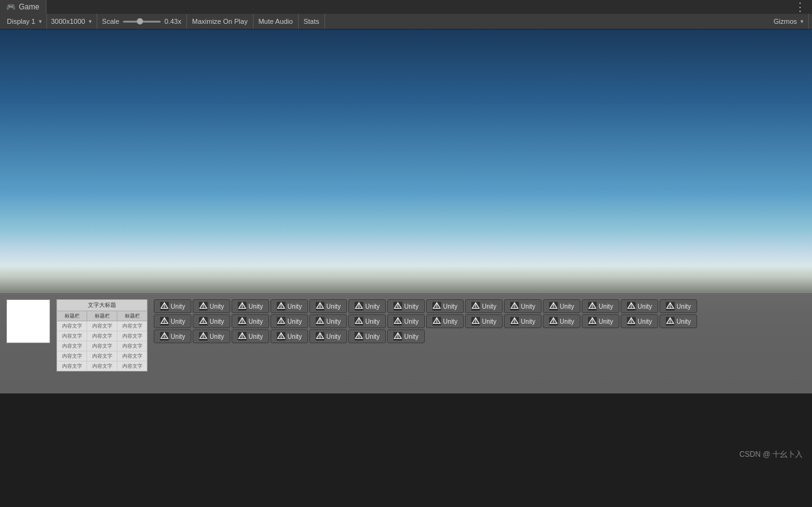 Image resolution: width=812 pixels, height=507 pixels. Describe the element at coordinates (479, 306) in the screenshot. I see `unity-row-1: Unity Unity Unity` at that location.